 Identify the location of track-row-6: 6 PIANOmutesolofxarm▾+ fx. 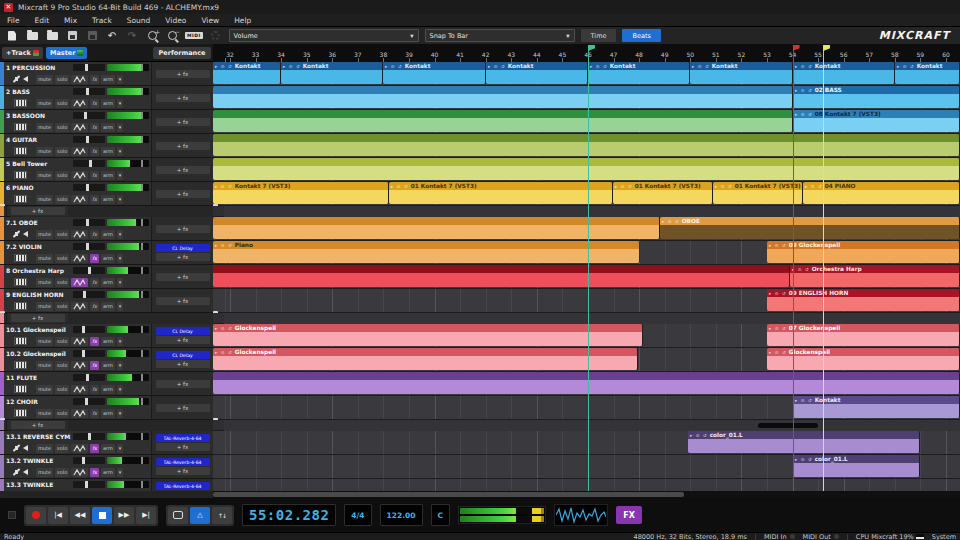
(106, 194).